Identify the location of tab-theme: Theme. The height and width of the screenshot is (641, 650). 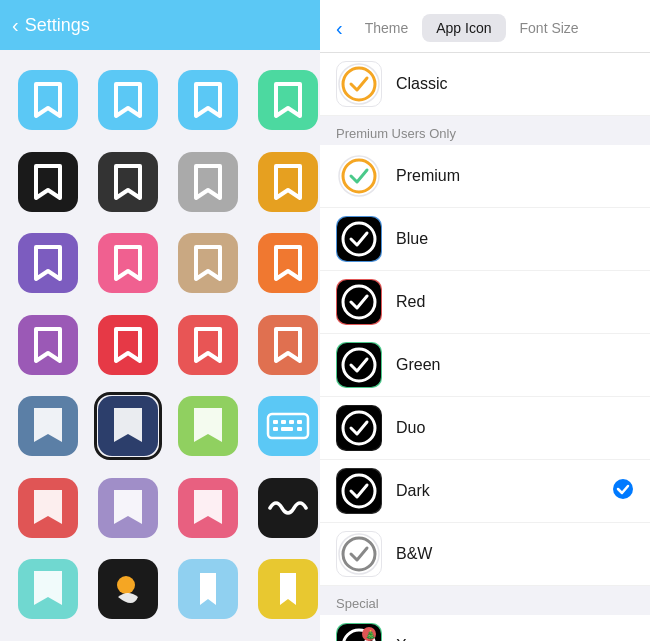
(387, 28).